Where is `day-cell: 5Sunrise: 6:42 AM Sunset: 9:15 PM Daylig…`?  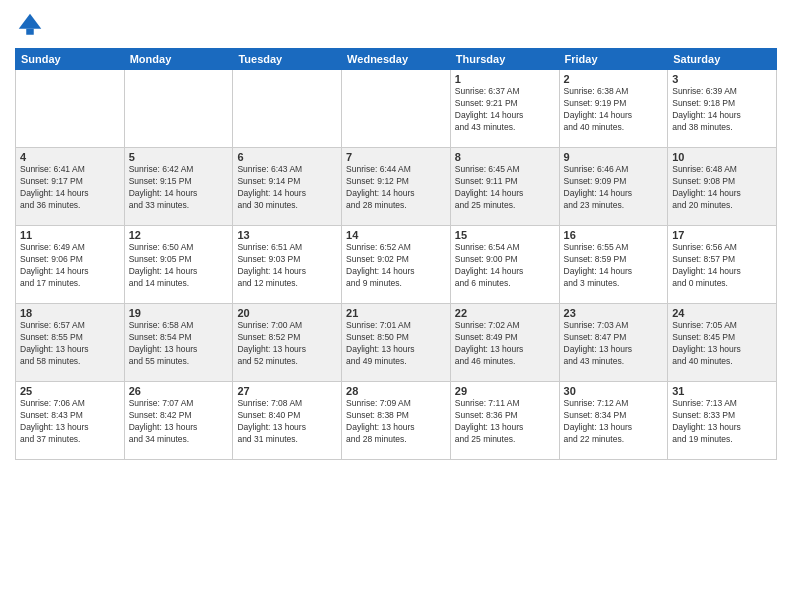
day-cell: 5Sunrise: 6:42 AM Sunset: 9:15 PM Daylig… is located at coordinates (178, 187).